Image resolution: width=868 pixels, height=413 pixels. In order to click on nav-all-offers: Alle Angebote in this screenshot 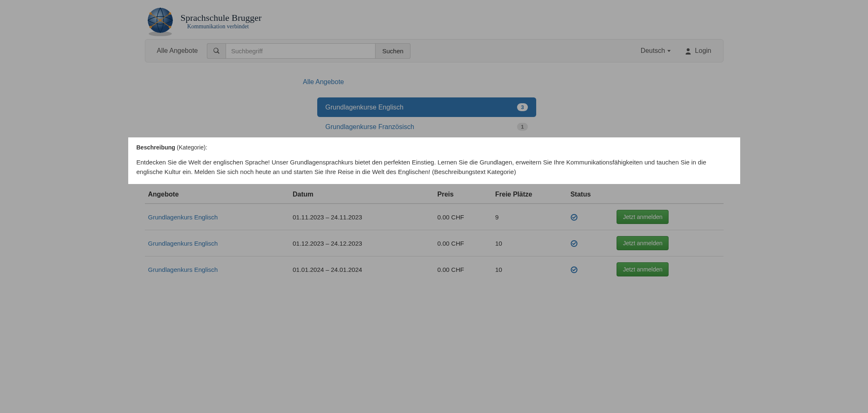, I will do `click(177, 51)`.